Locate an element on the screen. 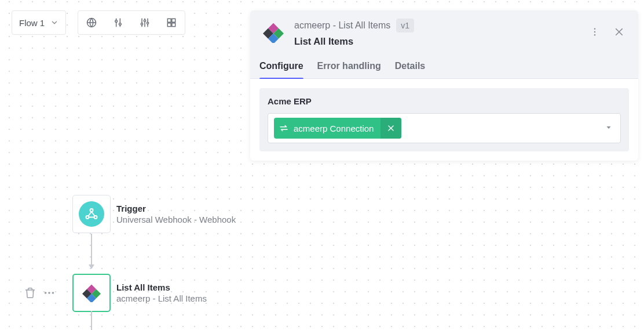 The height and width of the screenshot is (330, 644). globe-button is located at coordinates (92, 23).